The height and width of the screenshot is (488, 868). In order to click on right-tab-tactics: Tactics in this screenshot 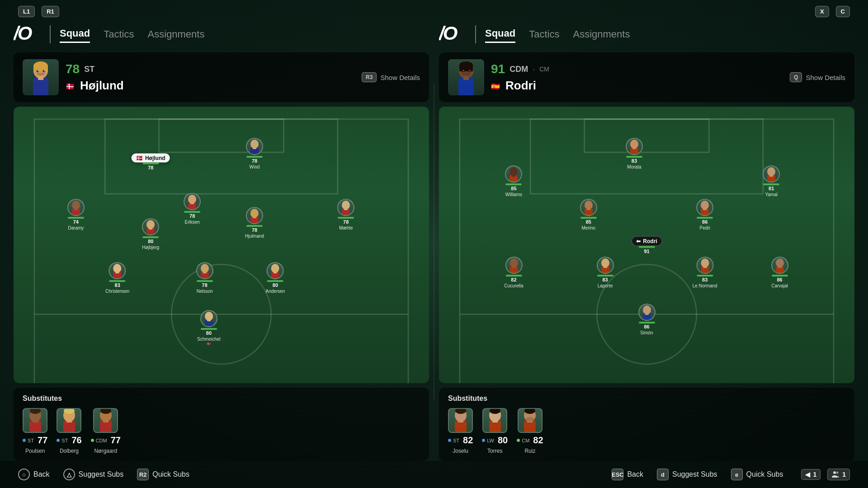, I will do `click(544, 34)`.